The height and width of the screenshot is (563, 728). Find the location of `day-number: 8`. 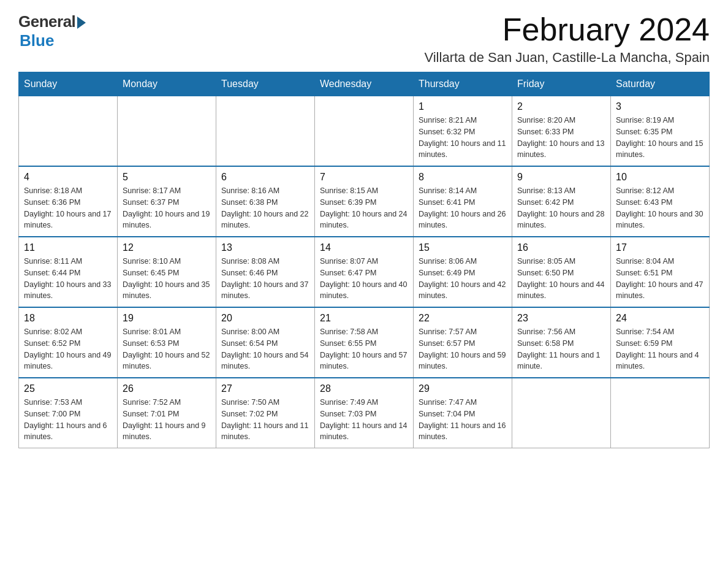

day-number: 8 is located at coordinates (463, 177).